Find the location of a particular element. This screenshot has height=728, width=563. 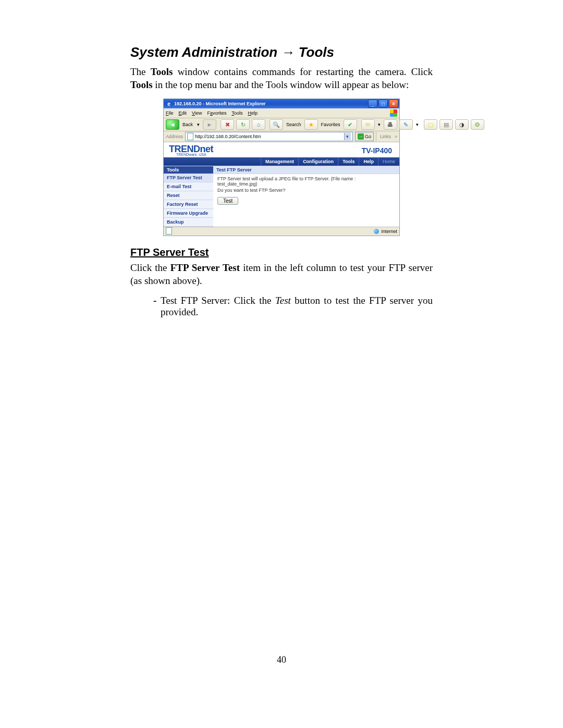

sidebar-item-backup: Backup is located at coordinates (189, 222).